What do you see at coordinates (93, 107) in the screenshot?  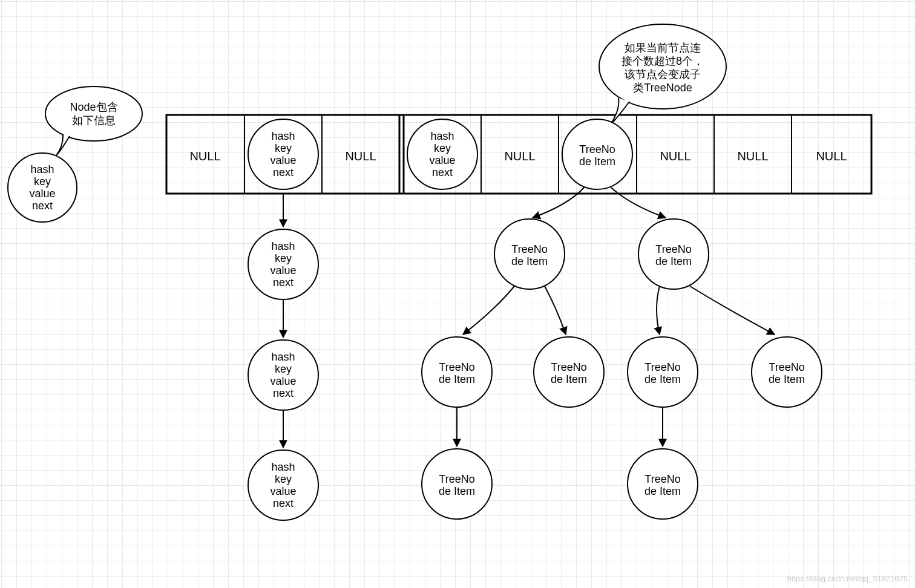 I see `bubble-left-line1: Node包含` at bounding box center [93, 107].